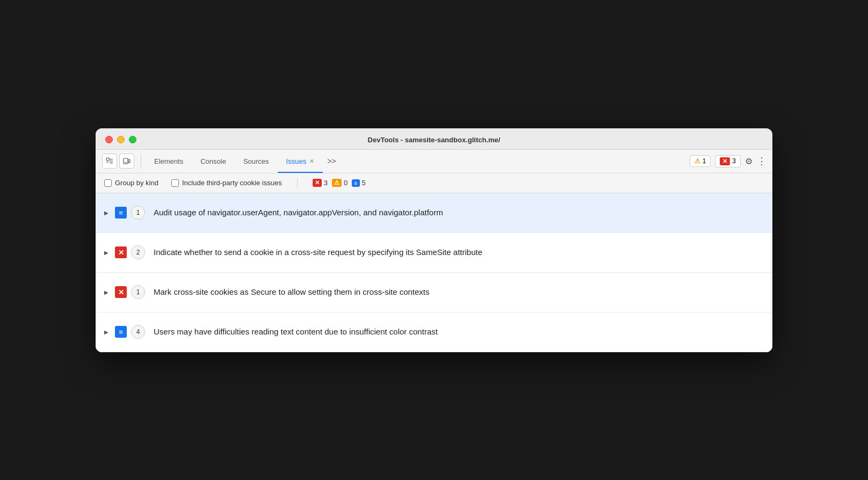 This screenshot has width=868, height=480. I want to click on issue-count-badge-2: 2, so click(138, 252).